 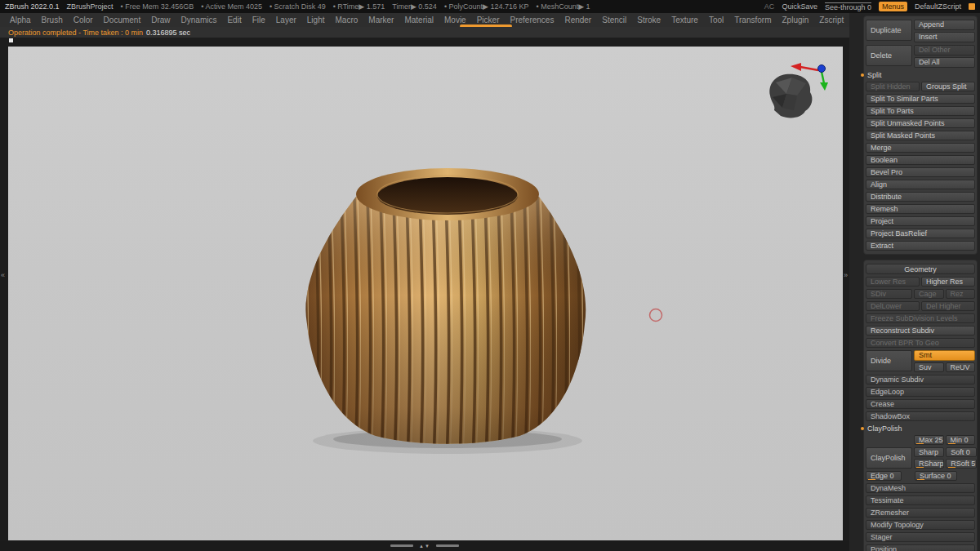 What do you see at coordinates (359, 7) in the screenshot?
I see `titlebar-stat: • RTime▶ 1.571` at bounding box center [359, 7].